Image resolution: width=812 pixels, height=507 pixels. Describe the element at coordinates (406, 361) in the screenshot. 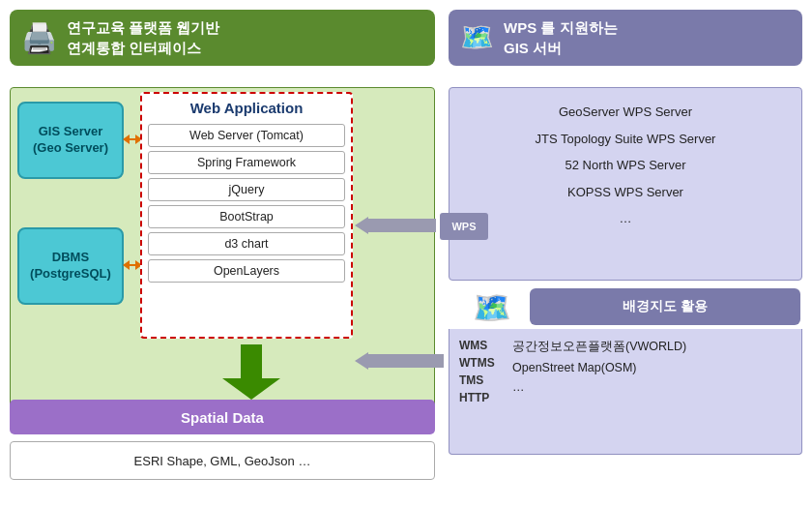

I see `bgmap-arrow-line` at that location.